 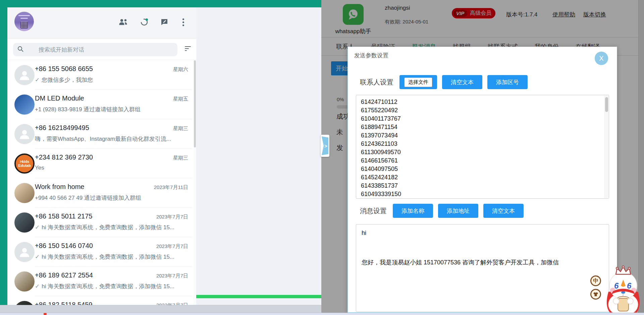 What do you see at coordinates (482, 111) in the screenshot?
I see `phone-number-line: 61755220492` at bounding box center [482, 111].